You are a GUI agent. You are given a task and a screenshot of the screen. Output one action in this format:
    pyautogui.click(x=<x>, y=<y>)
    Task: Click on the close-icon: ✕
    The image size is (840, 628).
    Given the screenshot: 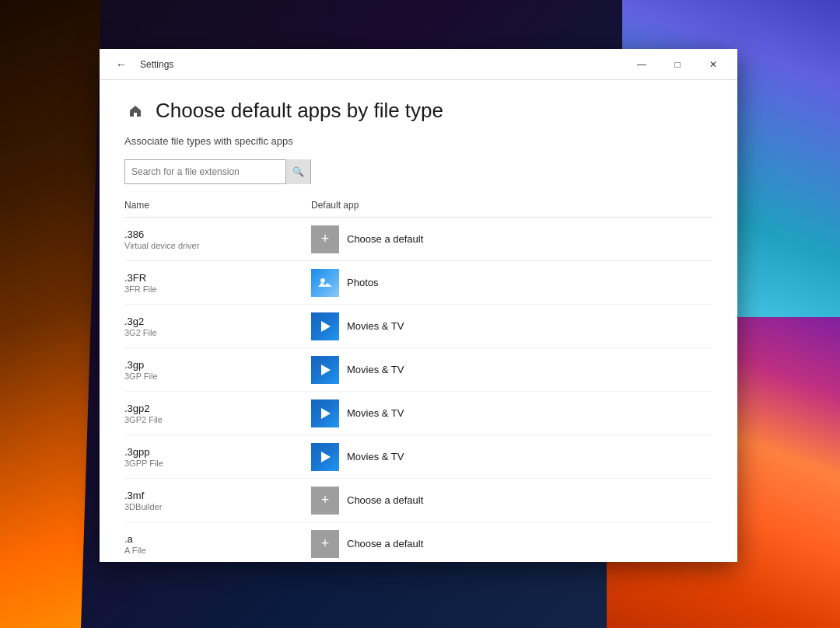 What is the action you would take?
    pyautogui.click(x=713, y=65)
    